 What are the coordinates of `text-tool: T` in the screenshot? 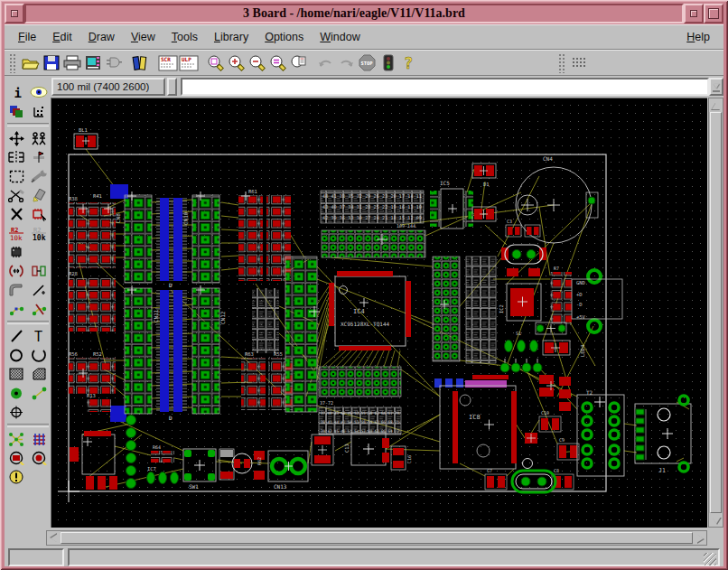 It's located at (40, 336).